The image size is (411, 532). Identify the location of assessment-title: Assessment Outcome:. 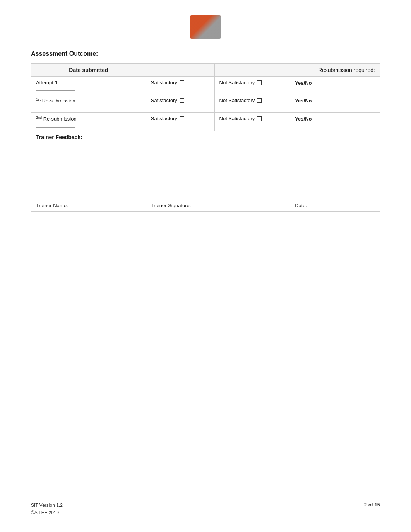
(206, 54).